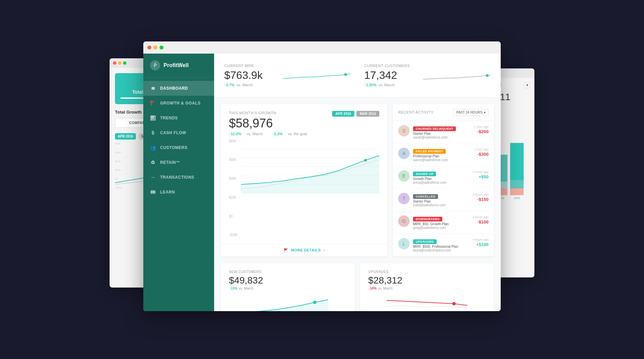 The image size is (644, 359). Describe the element at coordinates (255, 134) in the screenshot. I see `growth-change1-vs: vs. March` at that location.